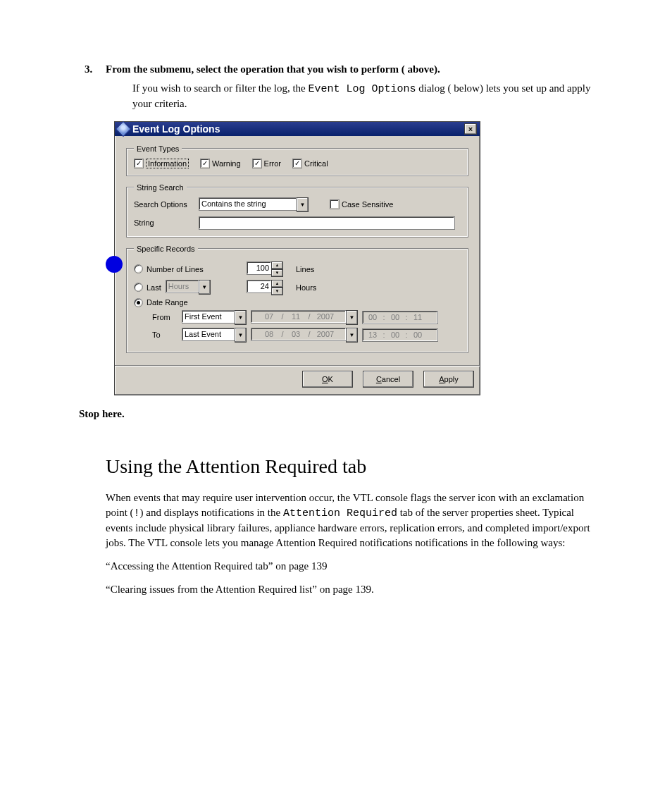  What do you see at coordinates (163, 223) in the screenshot?
I see `string-label: String` at bounding box center [163, 223].